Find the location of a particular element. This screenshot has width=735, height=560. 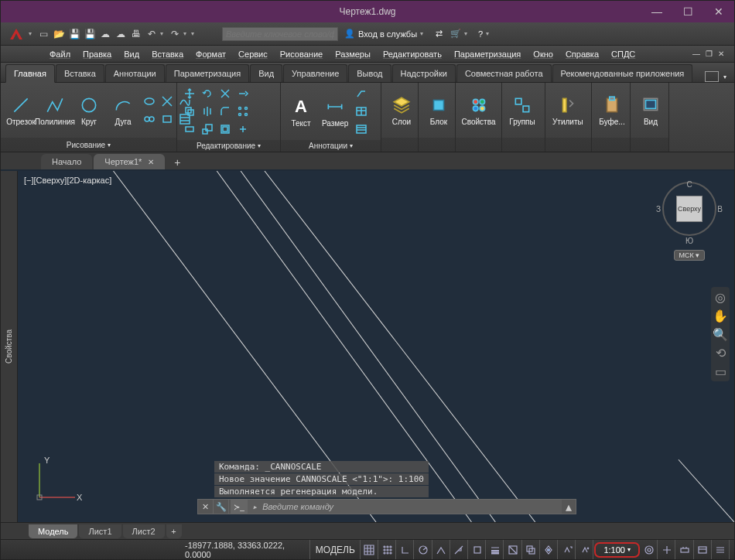

menu-spds: СПДС is located at coordinates (624, 54).